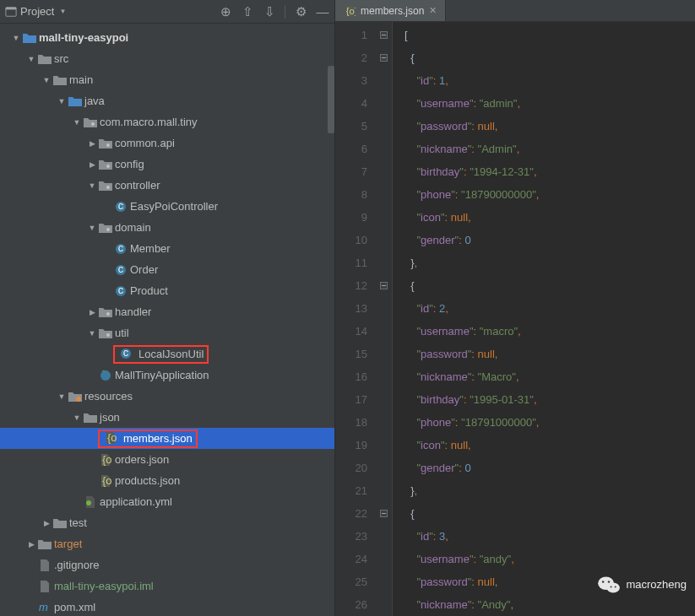 This screenshot has width=695, height=616. What do you see at coordinates (167, 206) in the screenshot?
I see `tree-item: cEasyPoiController` at bounding box center [167, 206].